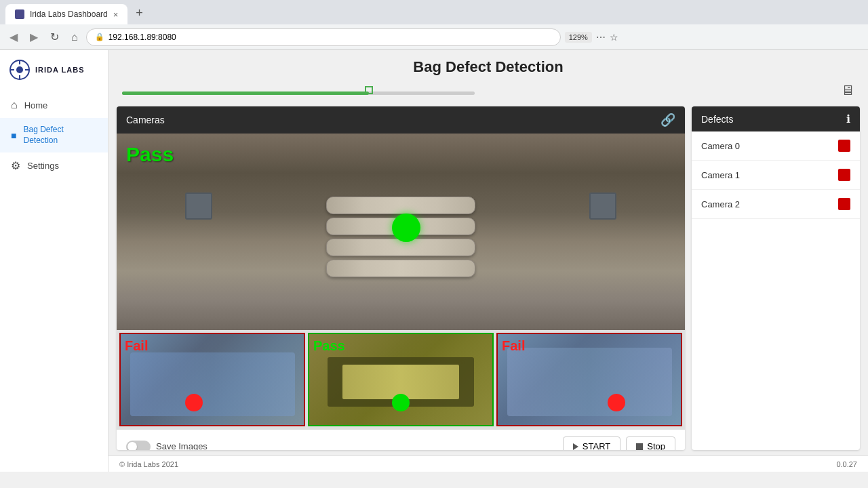 The image size is (868, 488). What do you see at coordinates (54, 37) in the screenshot?
I see `reload-button: ↻` at bounding box center [54, 37].